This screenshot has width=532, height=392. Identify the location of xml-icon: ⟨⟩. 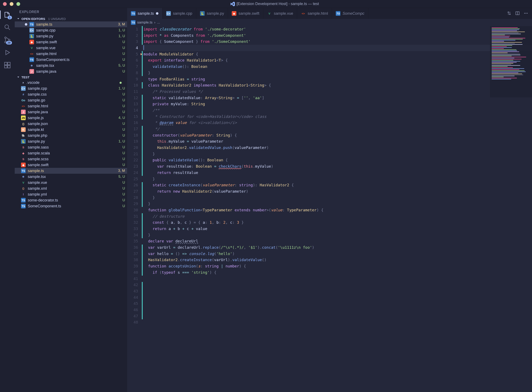
(23, 188).